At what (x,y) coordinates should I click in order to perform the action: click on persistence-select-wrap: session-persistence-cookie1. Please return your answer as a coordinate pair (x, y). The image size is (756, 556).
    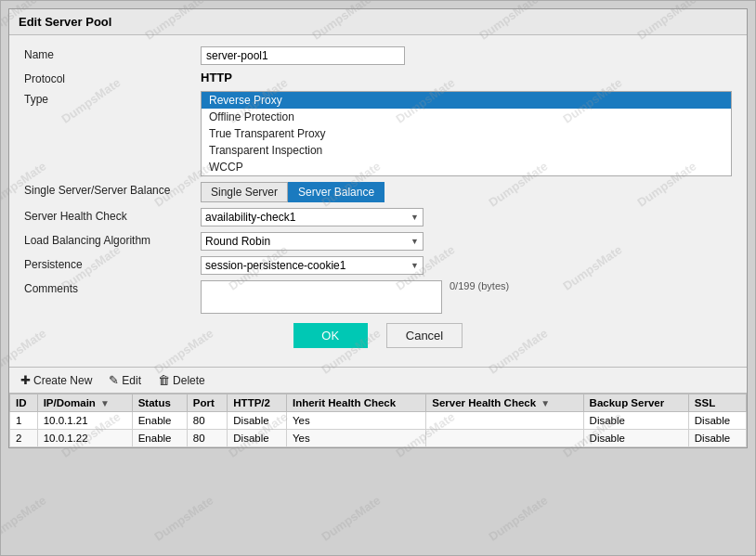
    Looking at the image, I should click on (312, 265).